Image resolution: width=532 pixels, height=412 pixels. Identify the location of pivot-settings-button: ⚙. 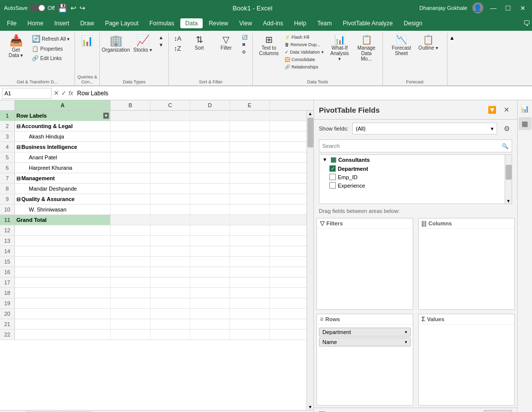
(507, 129).